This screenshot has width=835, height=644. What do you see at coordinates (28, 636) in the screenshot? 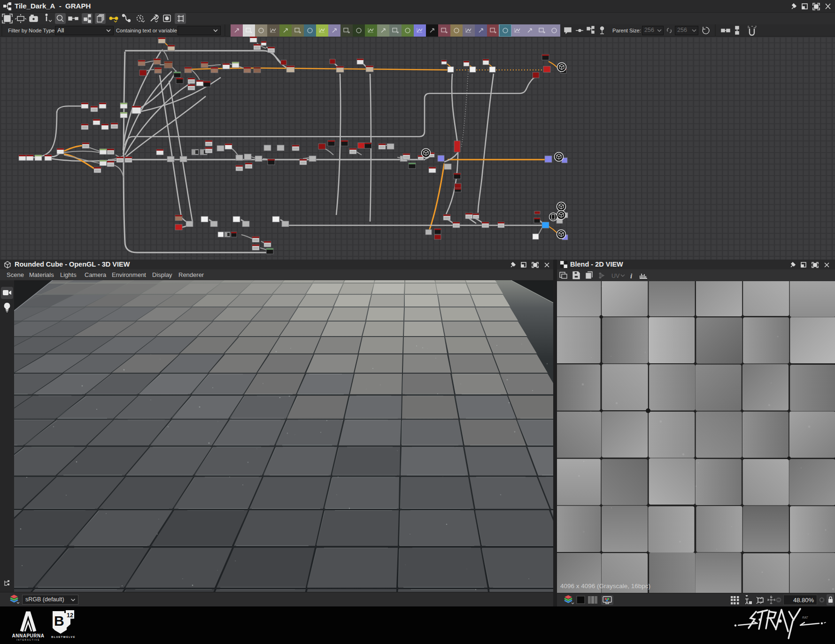
I see `svg-text: ANNAPURNA` at bounding box center [28, 636].